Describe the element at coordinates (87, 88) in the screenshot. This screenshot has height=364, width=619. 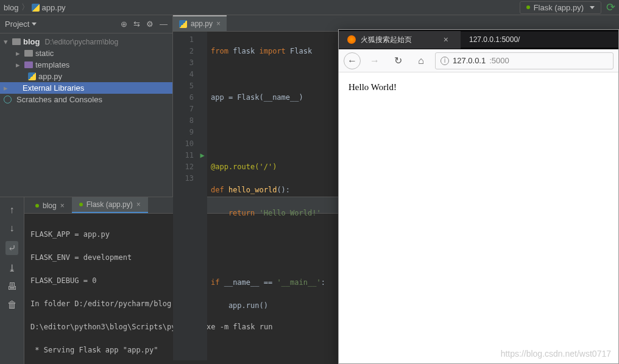
I see `tree-external-libraries: ▸ External Libraries` at that location.